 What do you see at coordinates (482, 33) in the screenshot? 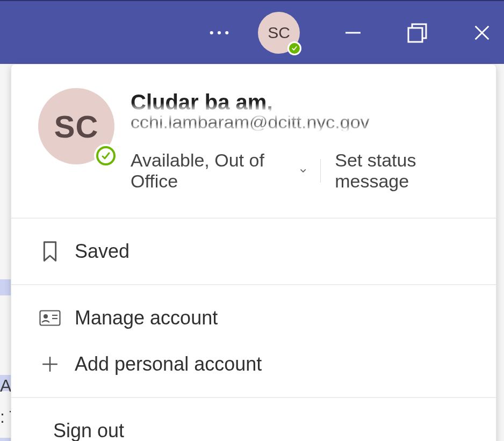
I see `close-button` at bounding box center [482, 33].